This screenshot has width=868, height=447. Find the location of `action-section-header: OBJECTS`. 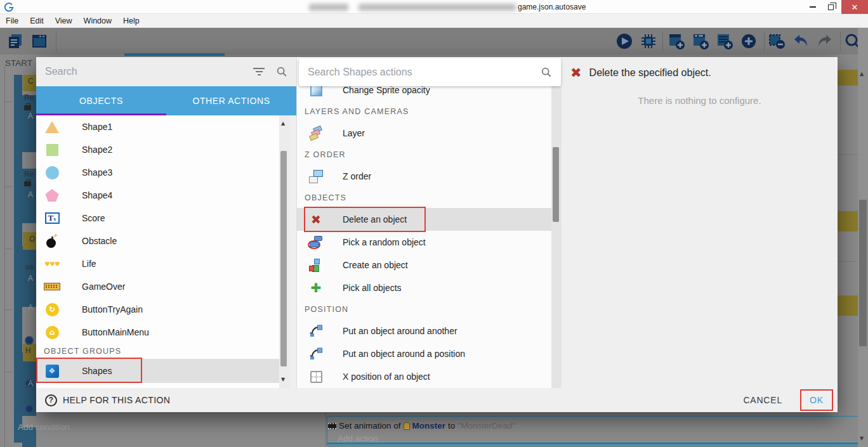

action-section-header: OBJECTS is located at coordinates (424, 198).